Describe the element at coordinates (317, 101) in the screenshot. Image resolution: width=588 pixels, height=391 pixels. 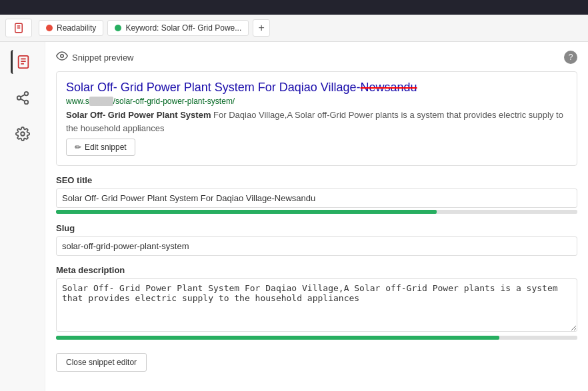
I see `preview-url: www.supplier/solar-off-grid-power-plant-…` at that location.